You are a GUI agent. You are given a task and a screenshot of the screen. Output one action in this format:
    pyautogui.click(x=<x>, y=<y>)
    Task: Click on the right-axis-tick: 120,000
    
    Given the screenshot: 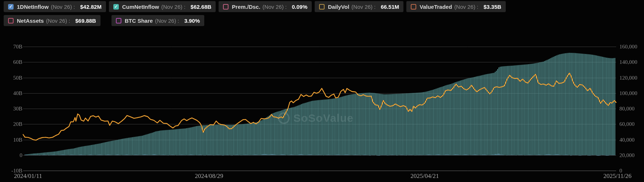 What is the action you would take?
    pyautogui.click(x=629, y=78)
    